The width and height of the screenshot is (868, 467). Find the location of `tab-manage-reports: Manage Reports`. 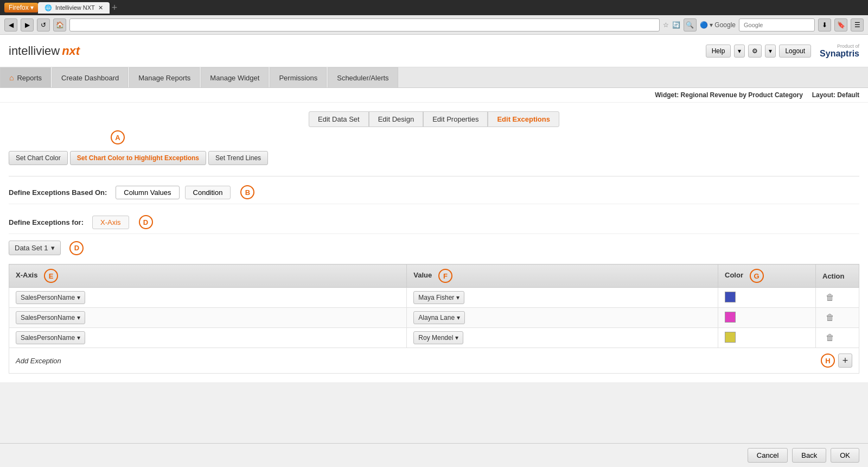

tab-manage-reports: Manage Reports is located at coordinates (164, 77).